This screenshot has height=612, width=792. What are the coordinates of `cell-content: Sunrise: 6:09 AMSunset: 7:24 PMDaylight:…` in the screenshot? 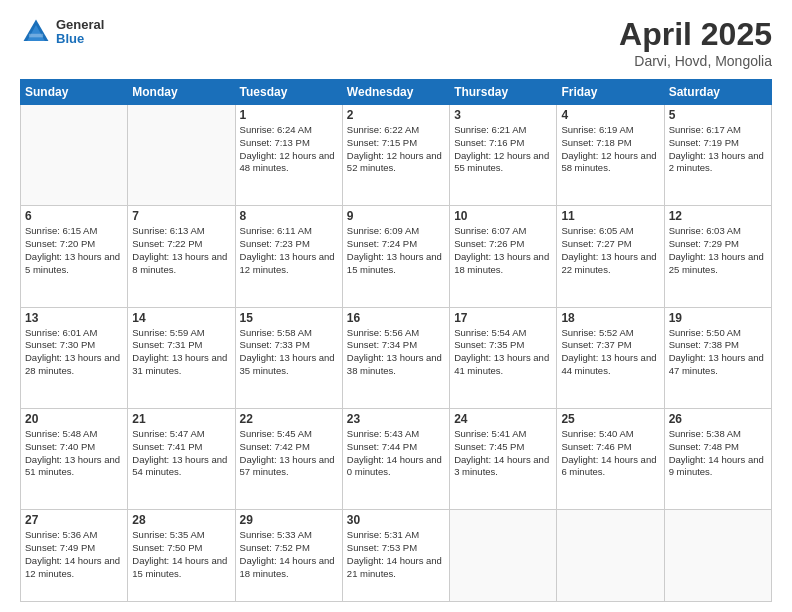 It's located at (396, 250).